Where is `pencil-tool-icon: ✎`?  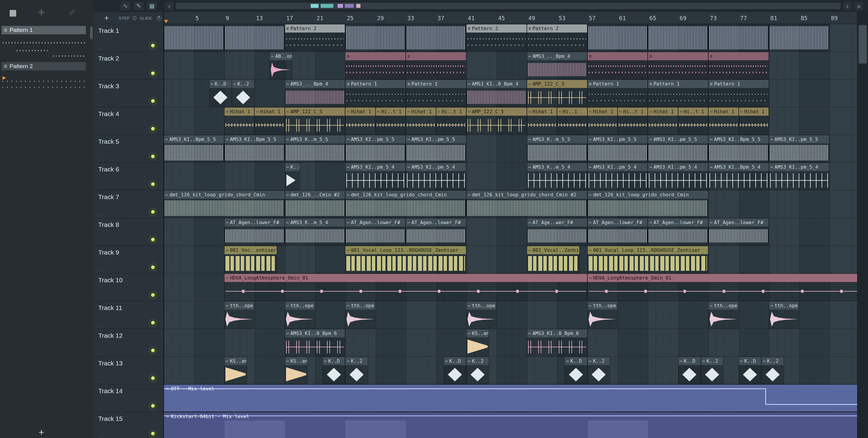
pencil-tool-icon: ✎ is located at coordinates (139, 6).